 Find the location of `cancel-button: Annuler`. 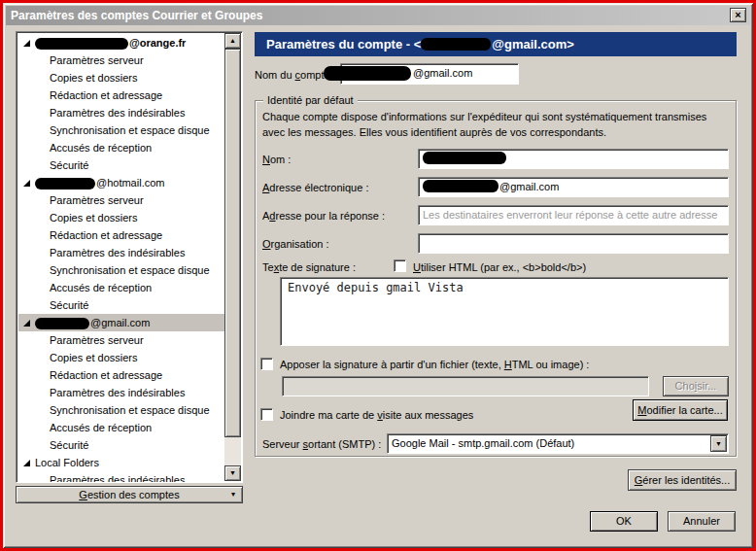

cancel-button: Annuler is located at coordinates (702, 521).